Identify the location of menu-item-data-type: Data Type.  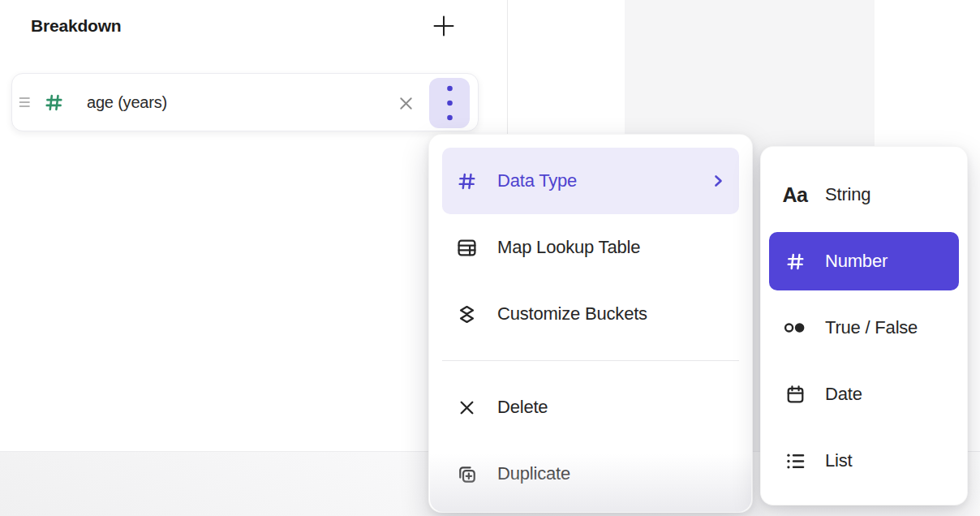
(591, 181).